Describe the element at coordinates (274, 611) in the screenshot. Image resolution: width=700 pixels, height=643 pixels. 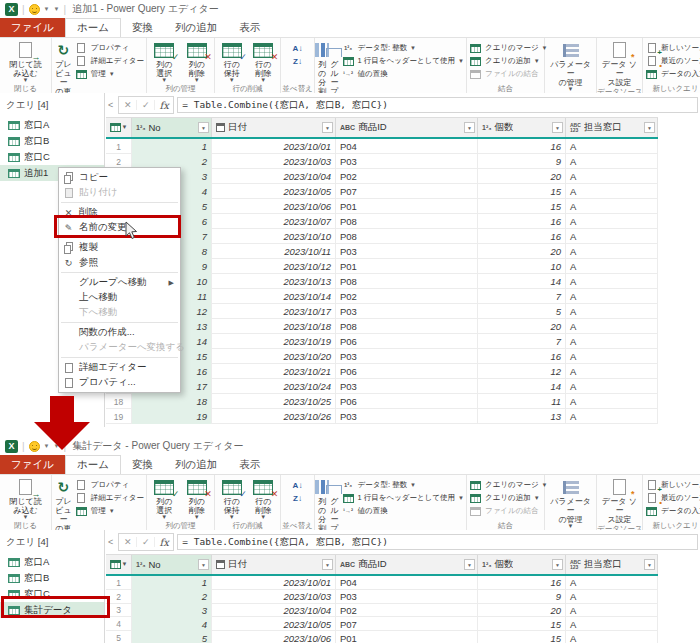
I see `table-cell: 2023/10/04` at that location.